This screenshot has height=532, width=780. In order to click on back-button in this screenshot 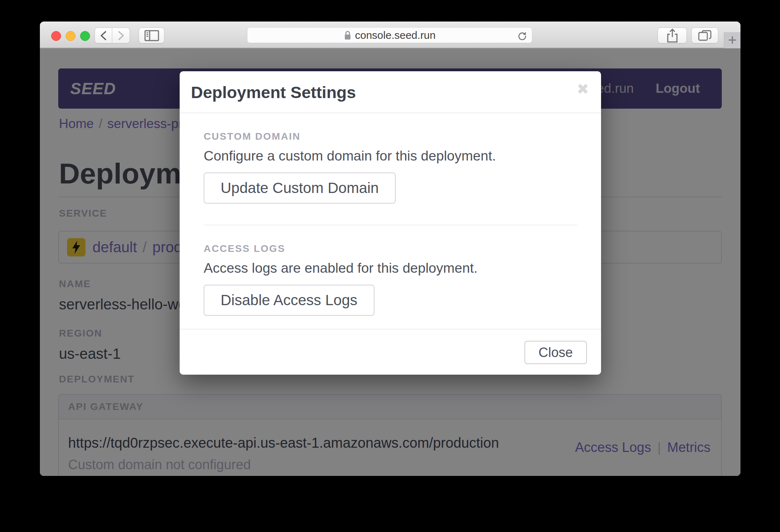, I will do `click(103, 35)`.